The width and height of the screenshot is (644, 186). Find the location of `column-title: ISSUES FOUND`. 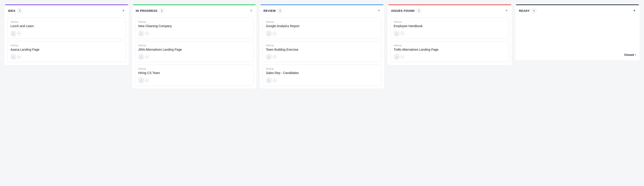

column-title: ISSUES FOUND is located at coordinates (403, 11).